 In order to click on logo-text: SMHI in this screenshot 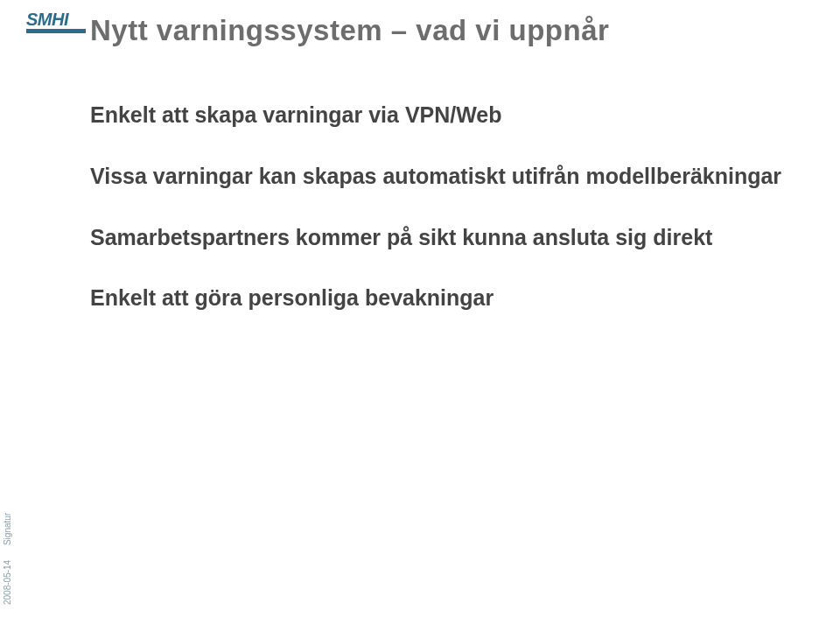, I will do `click(56, 19)`.